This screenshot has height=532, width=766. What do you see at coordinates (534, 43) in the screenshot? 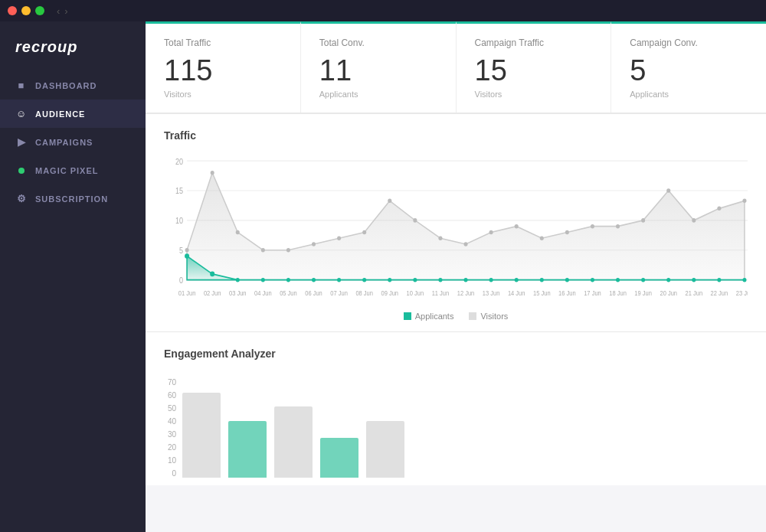
I see `stat-campaign-traffic-title: Campaign Traffic` at bounding box center [534, 43].